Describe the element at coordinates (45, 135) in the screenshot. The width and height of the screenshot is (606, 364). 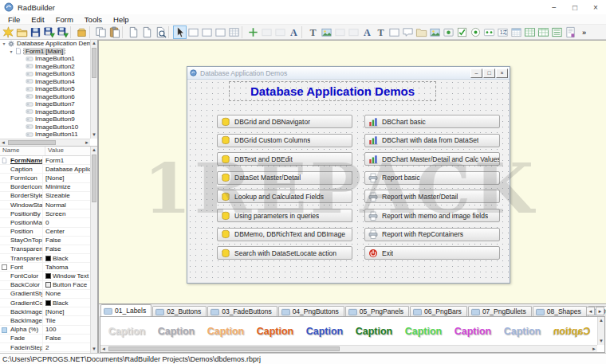
I see `tree-item-imagebutton11: ImageButton11` at that location.